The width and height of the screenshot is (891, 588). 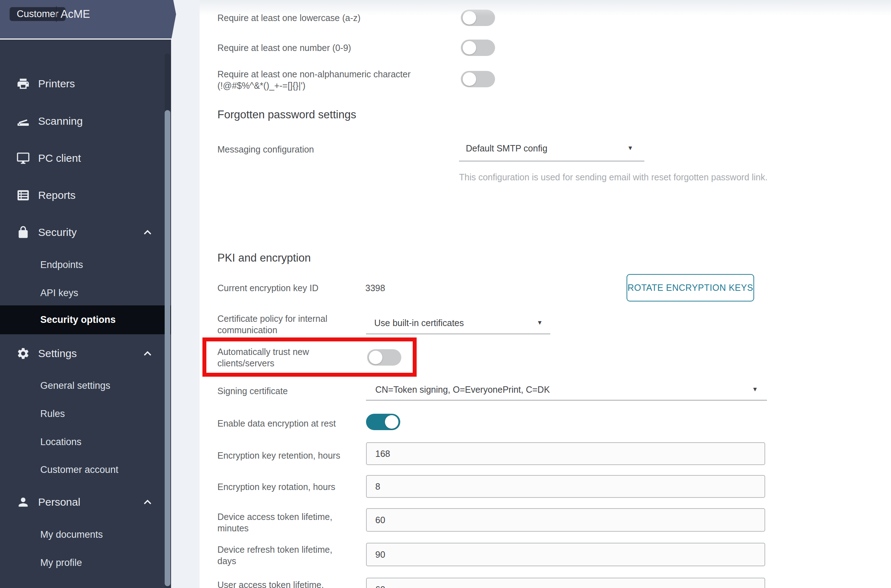 I want to click on sidebar-item-label: Security options, so click(x=78, y=320).